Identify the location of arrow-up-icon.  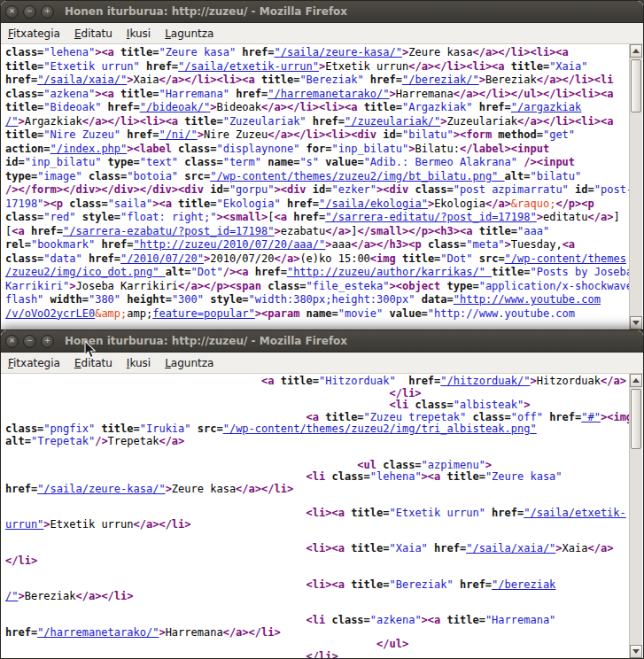
(636, 51).